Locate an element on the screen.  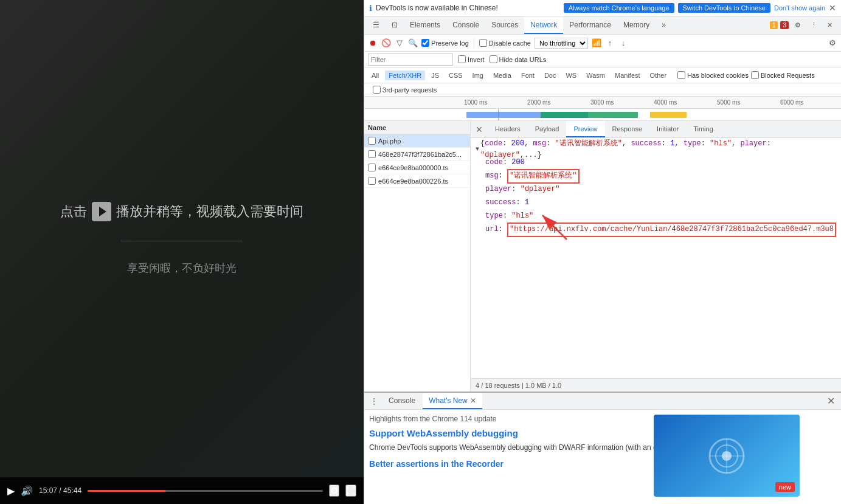
throttle-select: No throttling is located at coordinates (561, 43).